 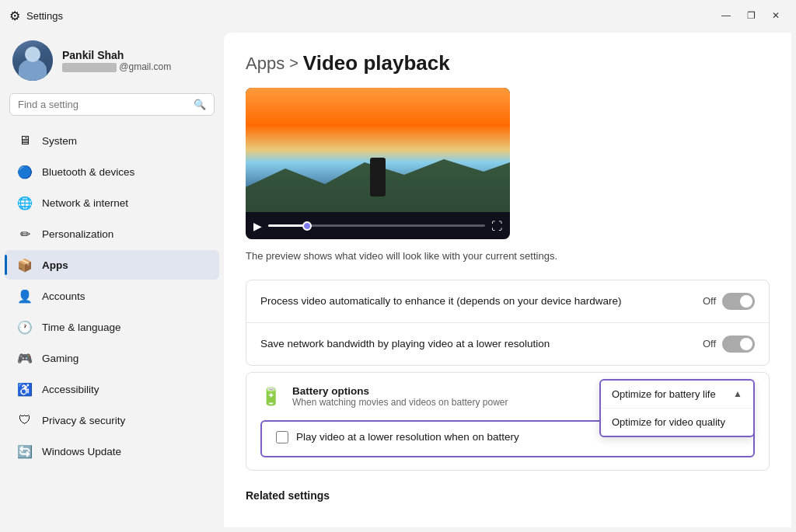 I want to click on avatar, so click(x=33, y=61).